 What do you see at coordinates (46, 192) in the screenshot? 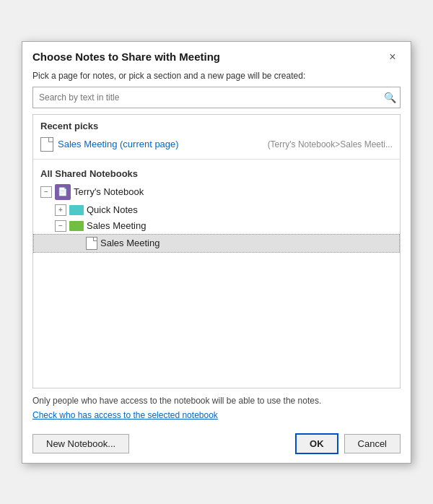
I see `expand-icon-terrys: −` at bounding box center [46, 192].